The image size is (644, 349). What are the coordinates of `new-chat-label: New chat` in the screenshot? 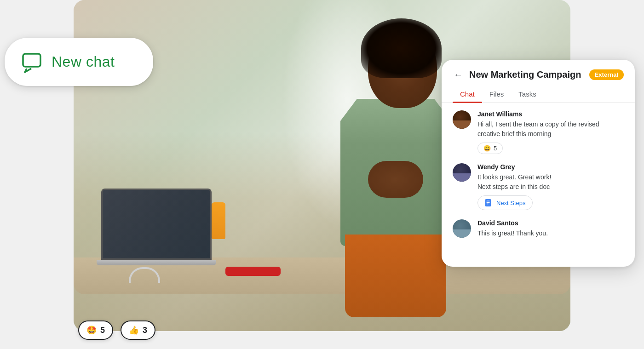 It's located at (83, 62).